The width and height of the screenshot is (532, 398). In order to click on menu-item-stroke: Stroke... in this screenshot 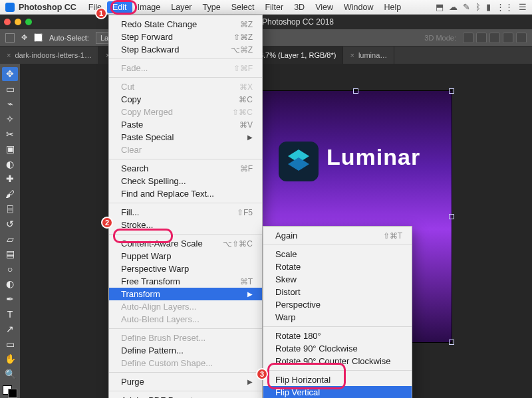, I will do `click(186, 225)`.